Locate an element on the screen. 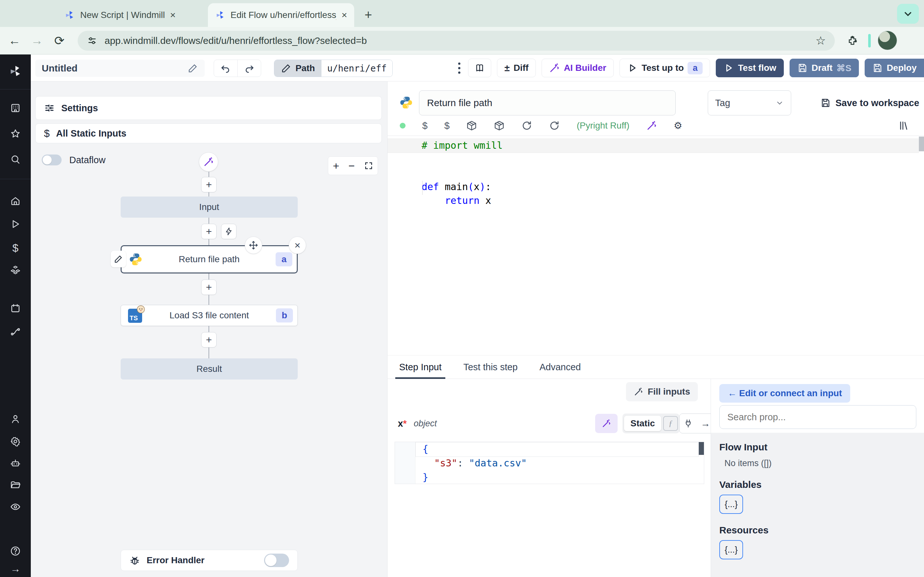  variables-icon: $ is located at coordinates (15, 248).